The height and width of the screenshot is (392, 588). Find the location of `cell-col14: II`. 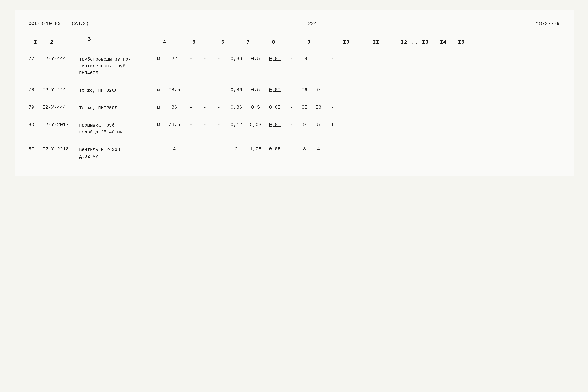

cell-col14: II is located at coordinates (319, 59).